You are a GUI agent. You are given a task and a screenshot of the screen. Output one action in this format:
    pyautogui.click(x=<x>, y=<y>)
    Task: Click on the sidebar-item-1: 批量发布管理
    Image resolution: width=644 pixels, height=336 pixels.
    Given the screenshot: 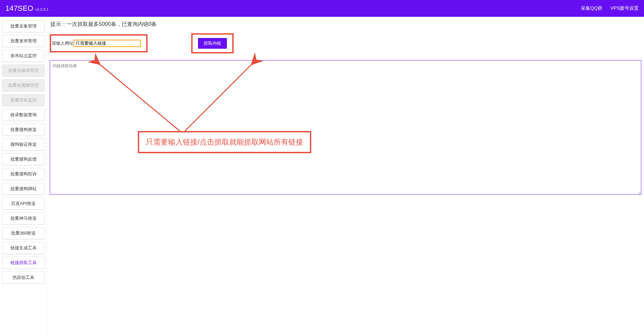 What is the action you would take?
    pyautogui.click(x=24, y=41)
    